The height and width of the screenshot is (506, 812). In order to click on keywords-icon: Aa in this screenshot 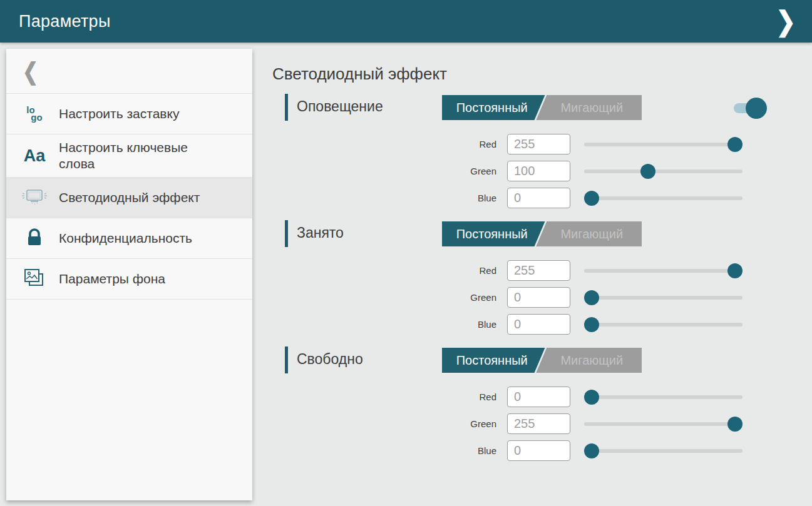, I will do `click(34, 156)`.